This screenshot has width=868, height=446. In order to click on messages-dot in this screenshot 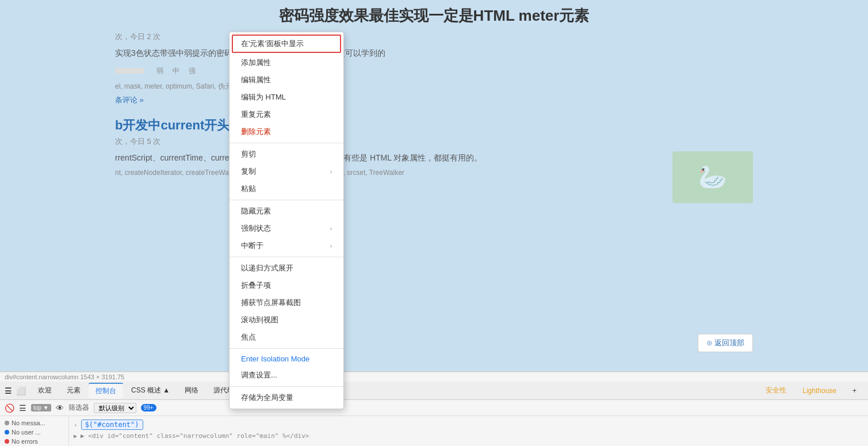, I will do `click(7, 423)`.